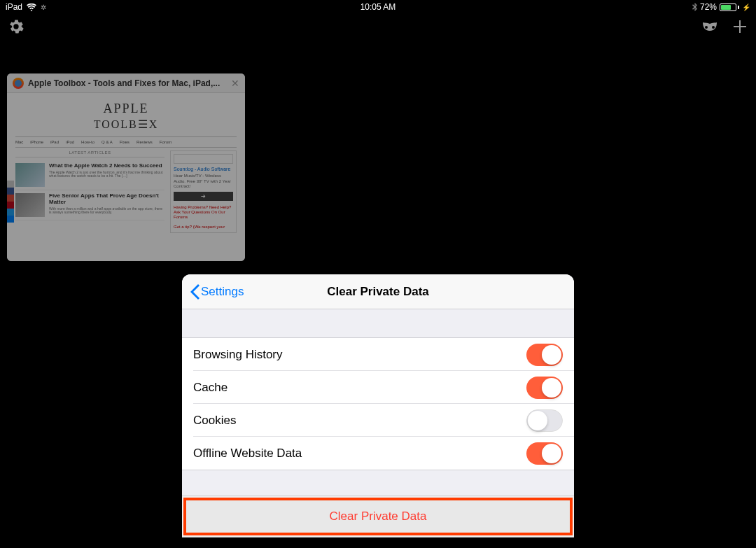 The height and width of the screenshot is (548, 756). I want to click on toggle-browsing-history, so click(545, 355).